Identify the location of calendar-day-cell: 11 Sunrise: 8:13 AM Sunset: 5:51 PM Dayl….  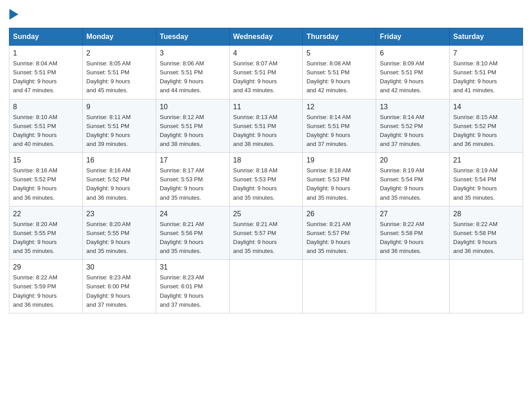
(266, 126).